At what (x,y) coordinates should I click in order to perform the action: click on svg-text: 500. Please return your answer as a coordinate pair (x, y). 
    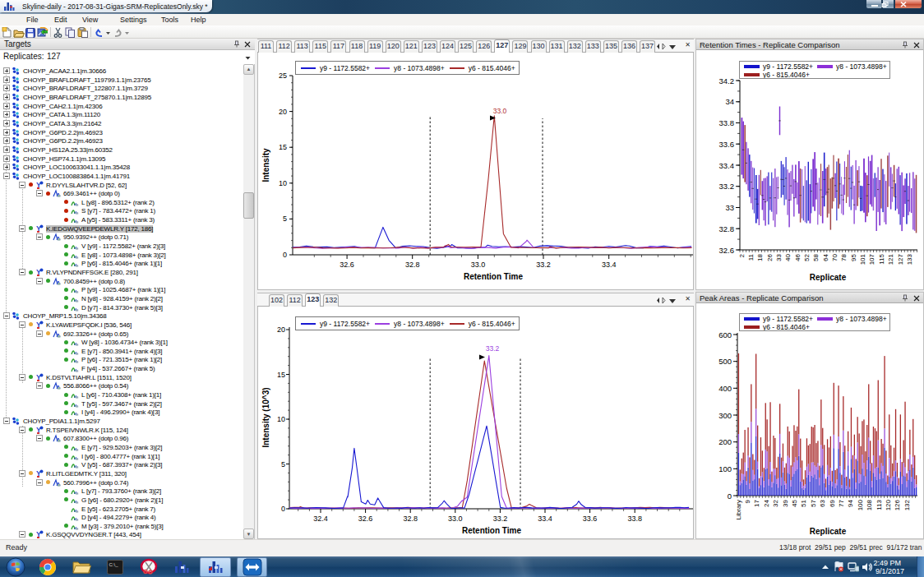
    Looking at the image, I should click on (725, 362).